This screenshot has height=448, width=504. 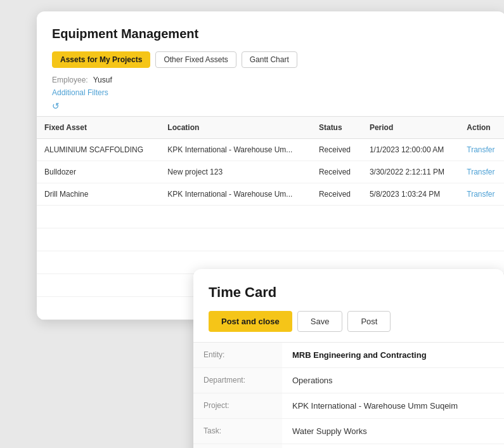 What do you see at coordinates (195, 60) in the screenshot?
I see `tab-other-fixed-assets: Other Fixed Assets` at bounding box center [195, 60].